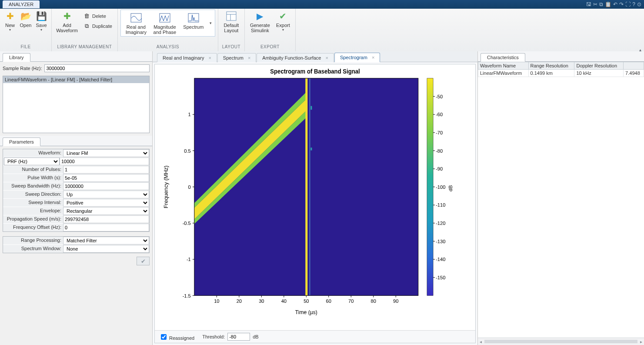 The width and height of the screenshot is (644, 345). Describe the element at coordinates (67, 21) in the screenshot. I see `add-waveform-button: ✚ Add Waveform` at that location.